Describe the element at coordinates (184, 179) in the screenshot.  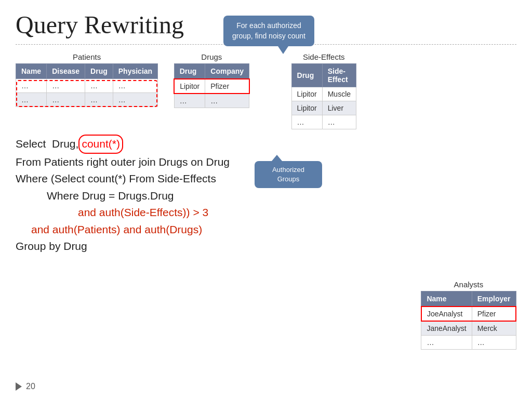
I see `query-line-3: Where (Select count(*) From Side-Effects` at that location.